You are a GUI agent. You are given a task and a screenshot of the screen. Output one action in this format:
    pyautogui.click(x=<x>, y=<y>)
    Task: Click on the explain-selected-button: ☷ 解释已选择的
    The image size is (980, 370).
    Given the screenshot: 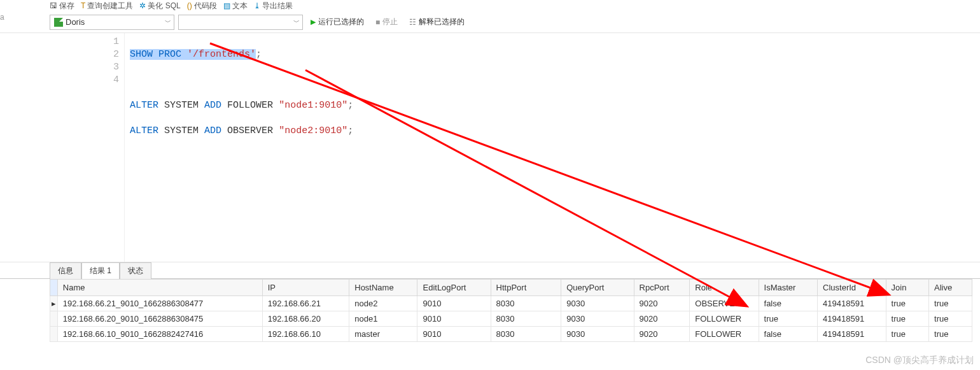 What is the action you would take?
    pyautogui.click(x=437, y=22)
    